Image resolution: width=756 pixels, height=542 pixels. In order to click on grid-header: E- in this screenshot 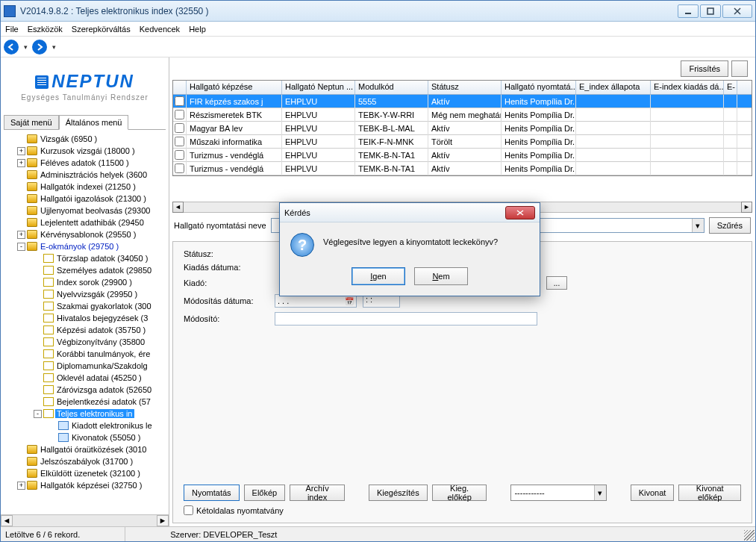, I will do `click(731, 87)`.